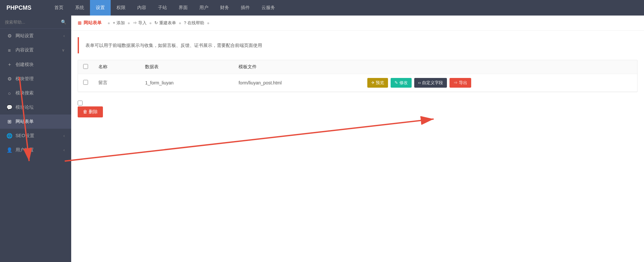 This screenshot has width=644, height=262. Describe the element at coordinates (85, 82) in the screenshot. I see `row-checkbox` at that location.